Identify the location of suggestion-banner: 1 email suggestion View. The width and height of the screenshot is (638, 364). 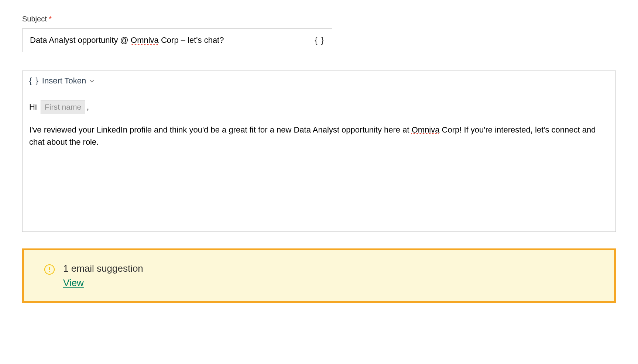
(319, 276).